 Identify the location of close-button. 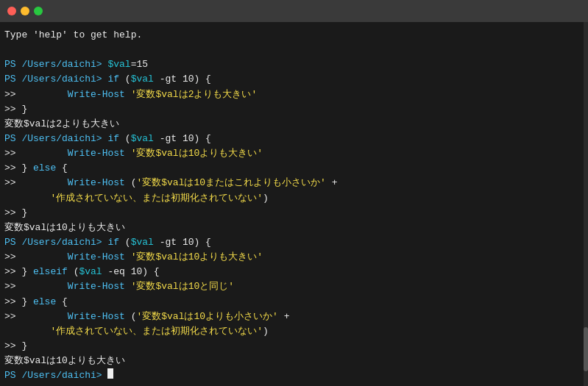
(12, 11).